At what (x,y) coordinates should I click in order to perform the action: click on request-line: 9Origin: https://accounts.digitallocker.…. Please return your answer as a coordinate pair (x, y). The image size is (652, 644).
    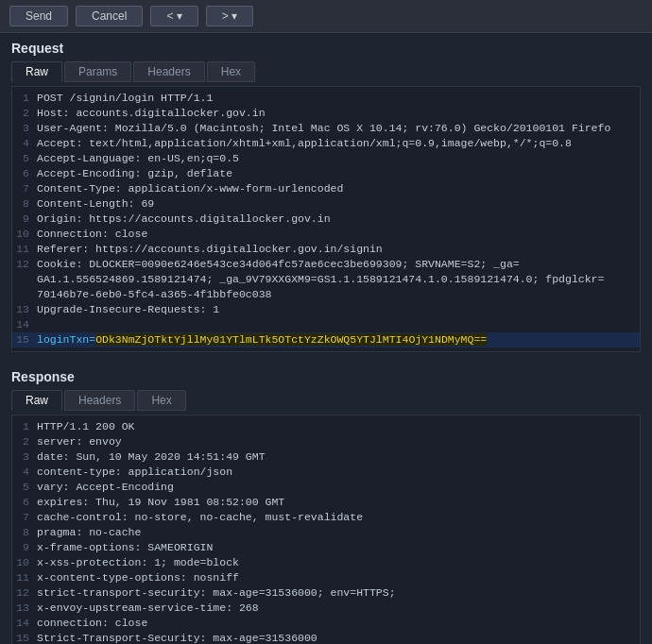
    Looking at the image, I should click on (326, 219).